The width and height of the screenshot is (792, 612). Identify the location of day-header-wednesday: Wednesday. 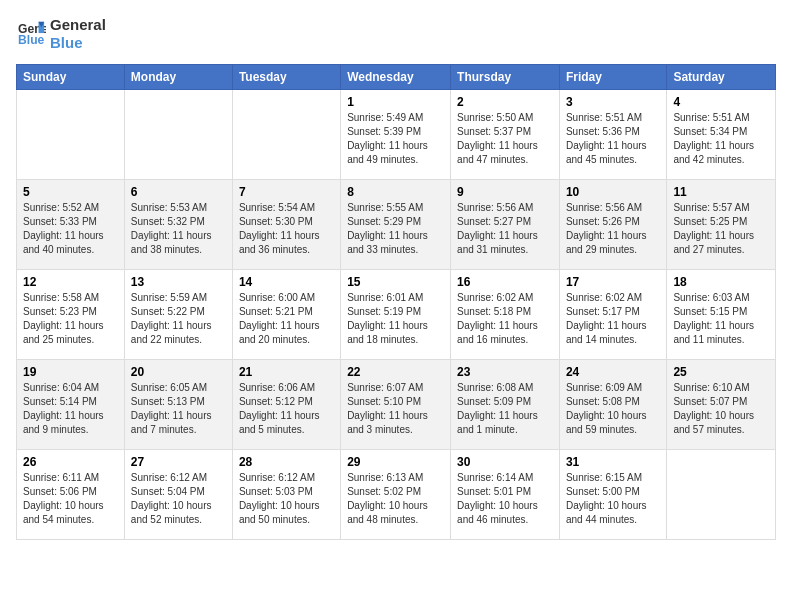
(396, 78).